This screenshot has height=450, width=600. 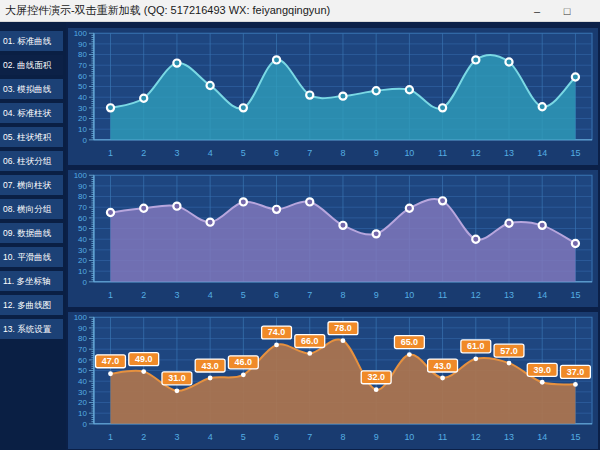 What do you see at coordinates (32, 41) in the screenshot?
I see `sidebar-item-01: 01. 标准曲线` at bounding box center [32, 41].